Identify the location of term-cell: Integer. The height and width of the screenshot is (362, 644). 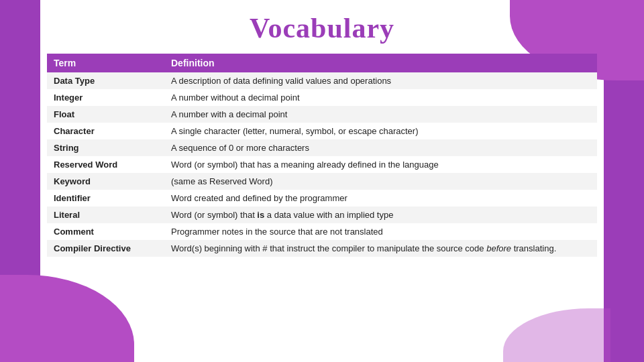
(106, 98).